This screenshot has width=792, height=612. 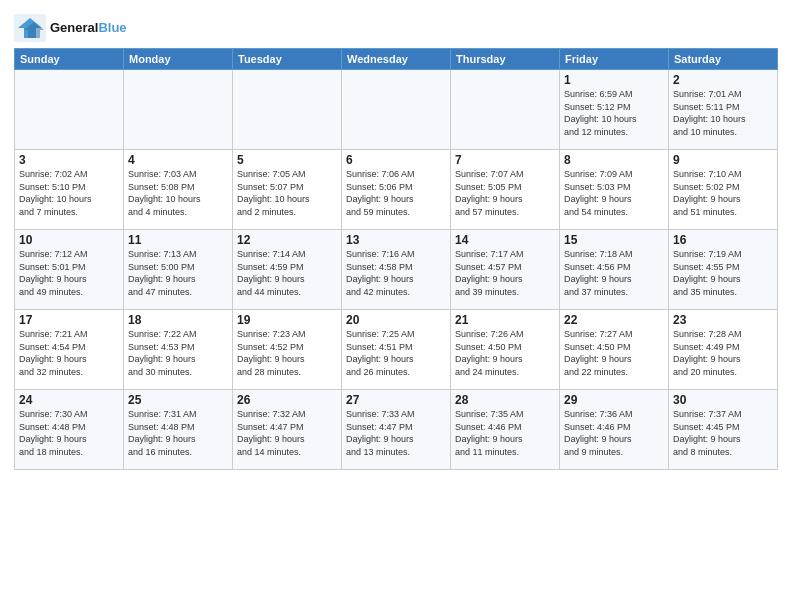 What do you see at coordinates (288, 430) in the screenshot?
I see `day-cell: 26Sunrise: 7:32 AM Sunset: 4:47 PM Dayli…` at bounding box center [288, 430].